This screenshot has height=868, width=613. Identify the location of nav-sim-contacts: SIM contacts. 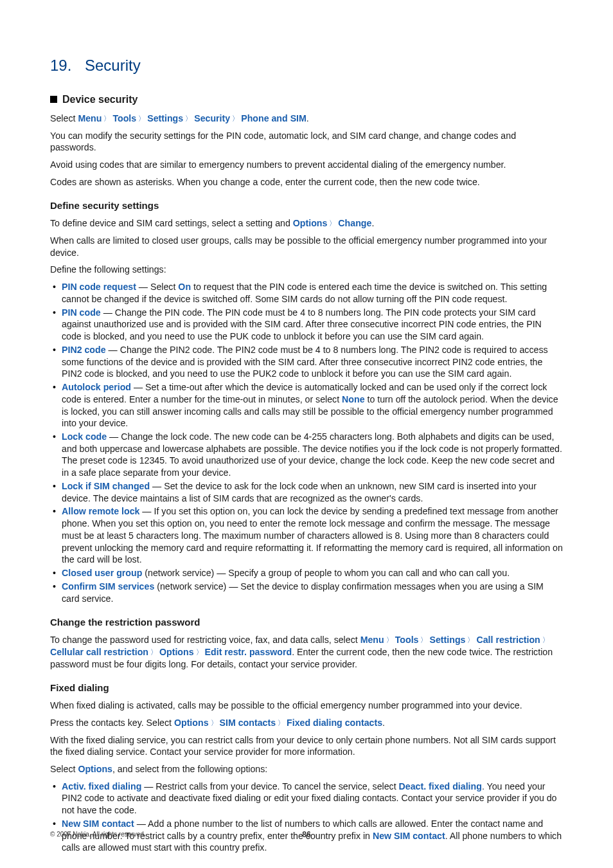
(248, 723).